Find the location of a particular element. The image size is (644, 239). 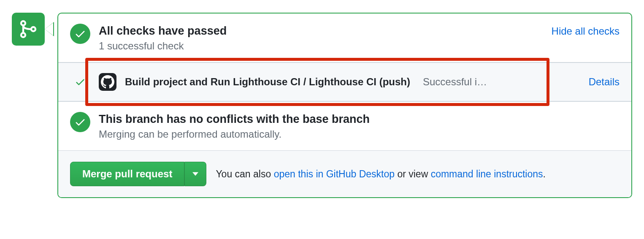

merge-help-text: You can also open this in GitHub Desktop… is located at coordinates (381, 174).